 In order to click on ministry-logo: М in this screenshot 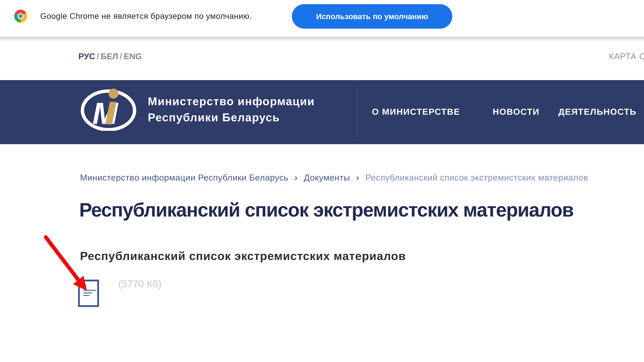, I will do `click(108, 109)`.